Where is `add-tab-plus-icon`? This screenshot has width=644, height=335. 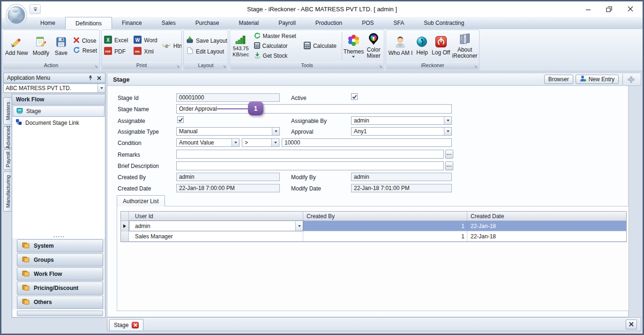
add-tab-plus-icon is located at coordinates (631, 79).